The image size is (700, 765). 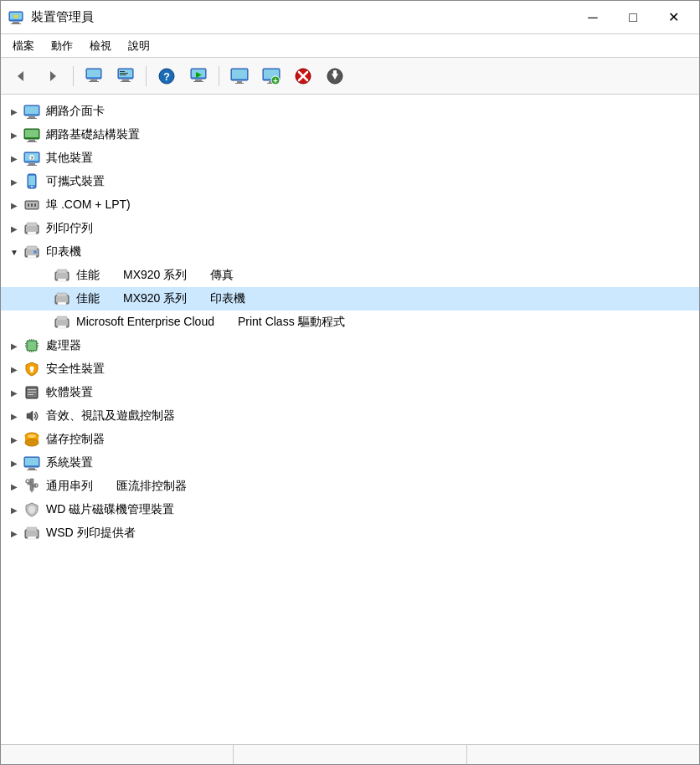 I want to click on device-manager-view-button, so click(x=94, y=76).